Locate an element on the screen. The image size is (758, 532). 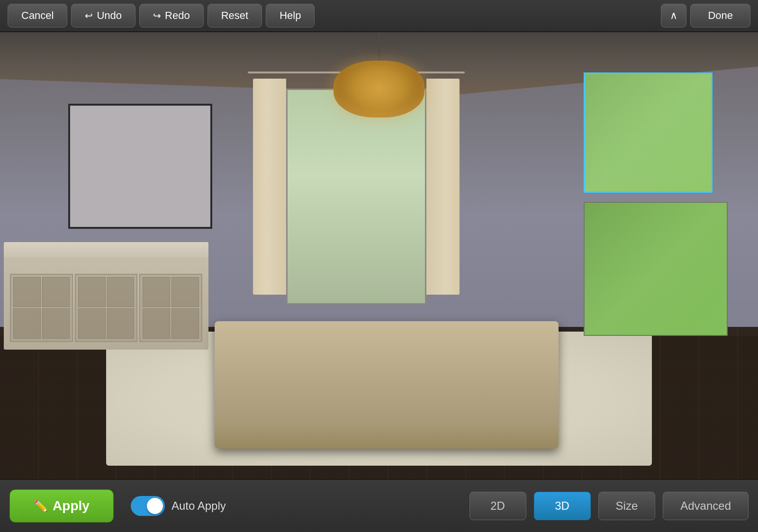
redo-button: ↪ Redo is located at coordinates (171, 16).